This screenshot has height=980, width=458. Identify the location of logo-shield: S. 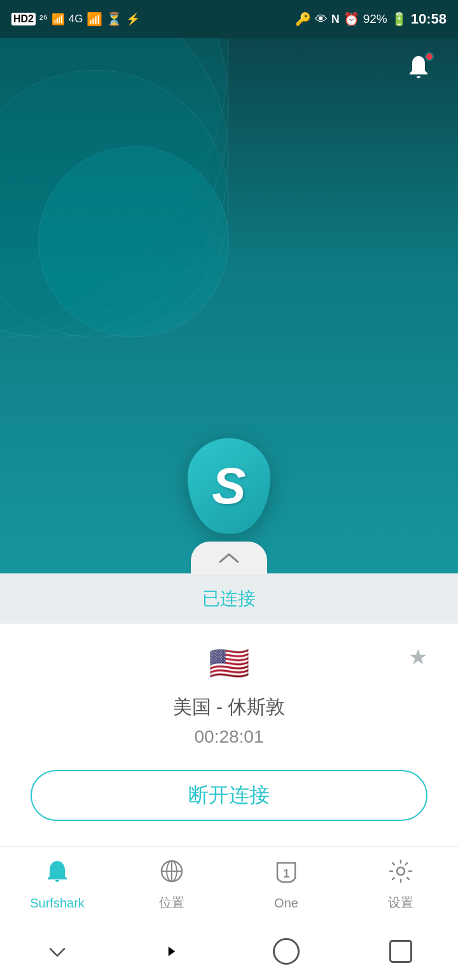
(229, 486).